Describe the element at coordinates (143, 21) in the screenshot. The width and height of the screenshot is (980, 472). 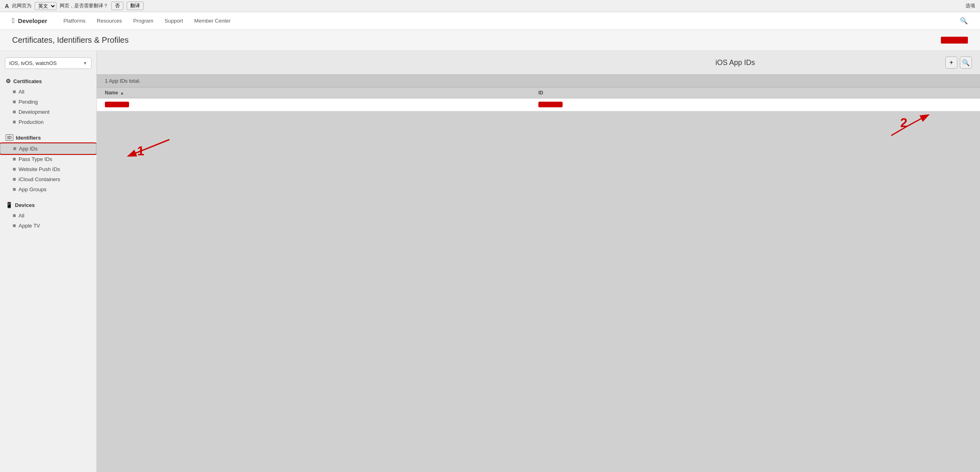
I see `nav-program: Program` at that location.